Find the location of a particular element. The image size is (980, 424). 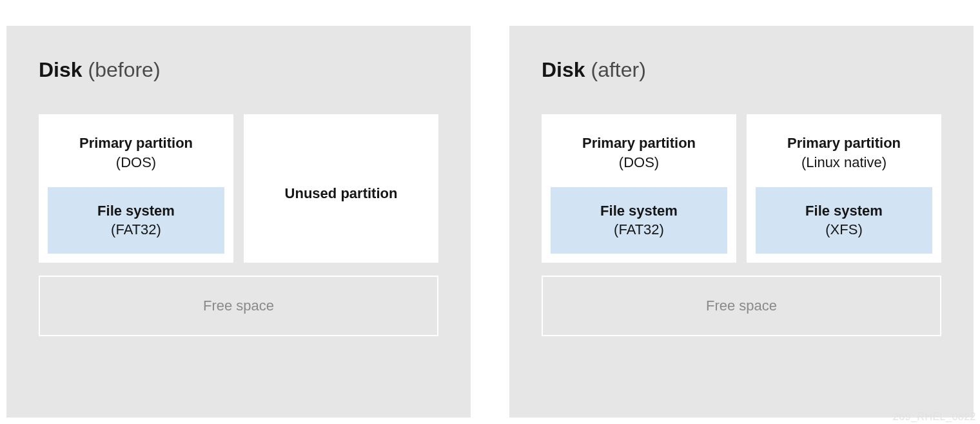

after-partition-1-fs: File system (XFS) is located at coordinates (844, 221).